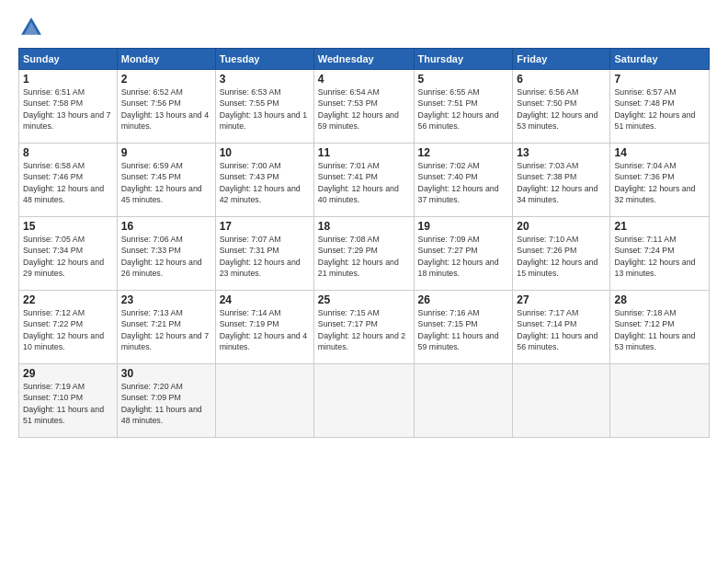 The height and width of the screenshot is (563, 728). Describe the element at coordinates (260, 182) in the screenshot. I see `day-info: Sunrise: 7:00 AMSunset: 7:43 PMDaylight:…` at that location.